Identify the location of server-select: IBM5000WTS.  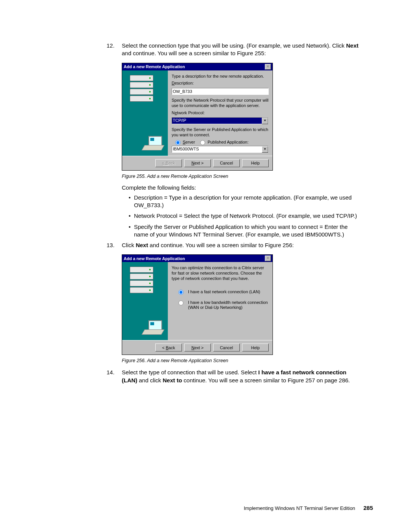
(220, 149).